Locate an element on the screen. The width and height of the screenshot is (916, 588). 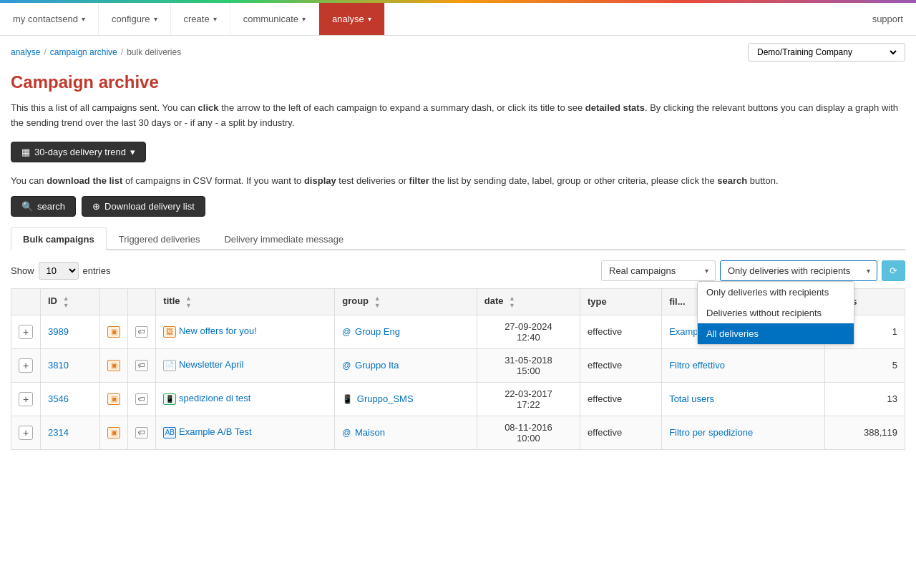
group-link: Gruppo_SMS is located at coordinates (385, 399).